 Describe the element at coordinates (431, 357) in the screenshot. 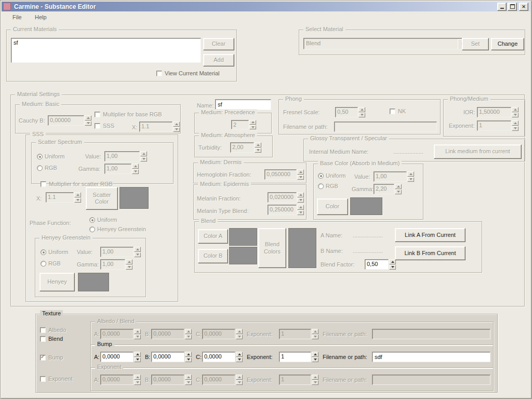

I see `bump-filename-input: sdf` at that location.